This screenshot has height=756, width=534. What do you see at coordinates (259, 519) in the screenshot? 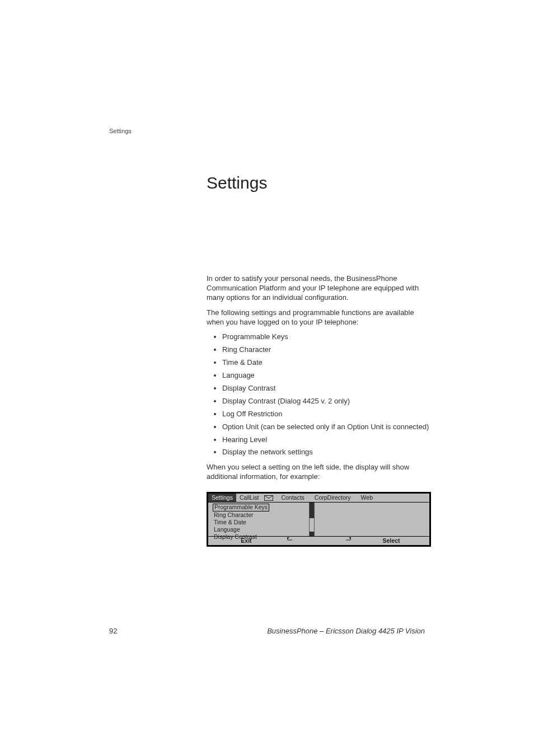
I see `phone-settings-menu: Programmable Keys Ring Character Time & …` at bounding box center [259, 519].